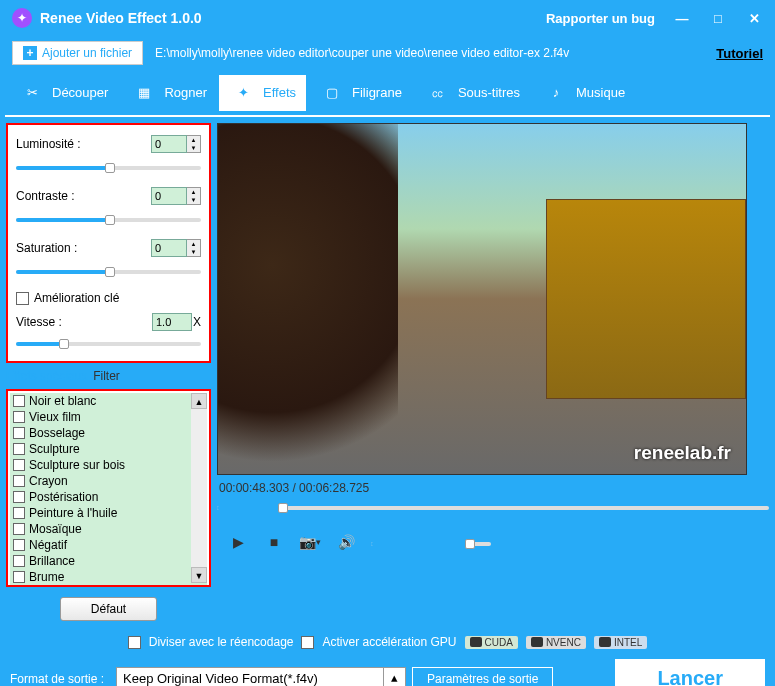  What do you see at coordinates (121, 18) in the screenshot?
I see `app-title: Renee Video Effect 1.0.0` at bounding box center [121, 18].